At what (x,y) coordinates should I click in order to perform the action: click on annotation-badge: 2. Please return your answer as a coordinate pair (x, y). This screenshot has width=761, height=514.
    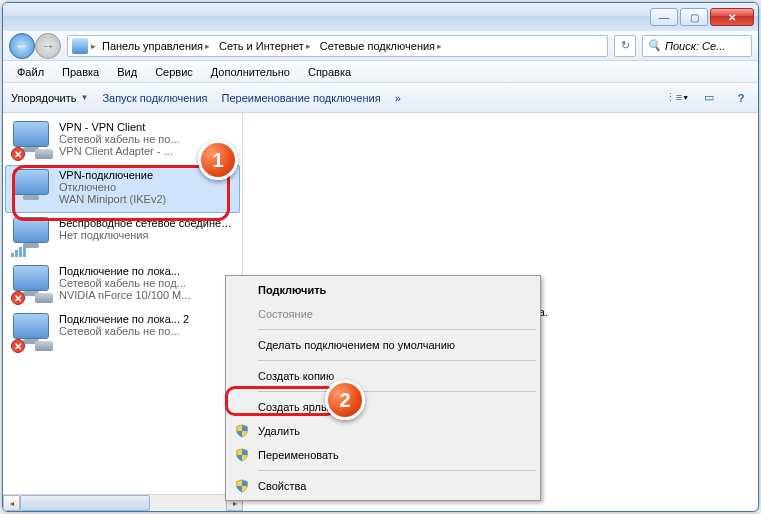
    Looking at the image, I should click on (345, 400).